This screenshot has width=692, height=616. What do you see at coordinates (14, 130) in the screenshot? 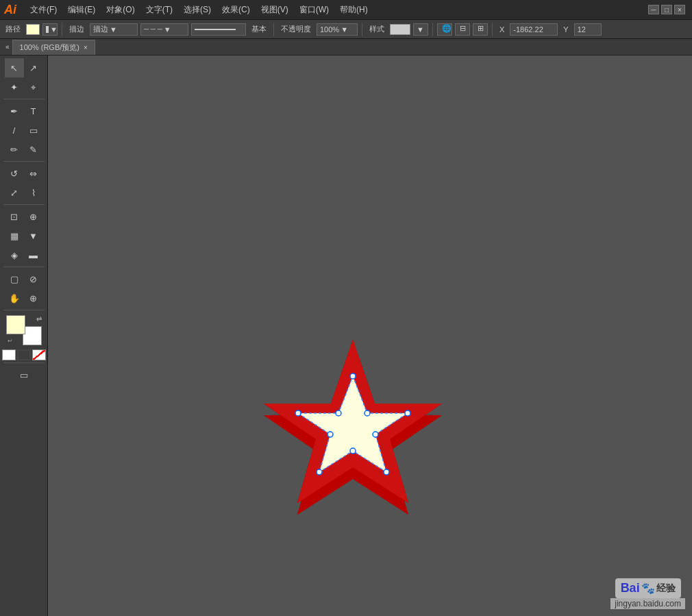
I see `line-icon: /` at bounding box center [14, 130].